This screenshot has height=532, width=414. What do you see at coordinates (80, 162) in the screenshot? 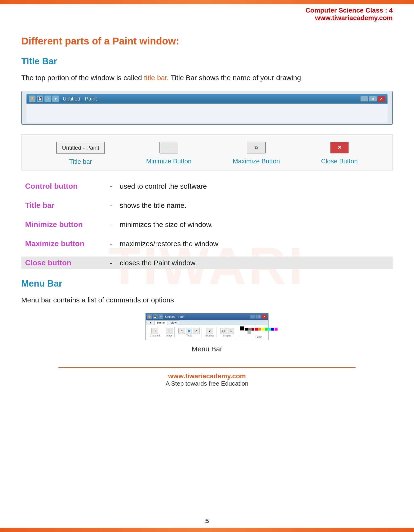
I see `title-bar-part-label: Title bar` at bounding box center [80, 162].